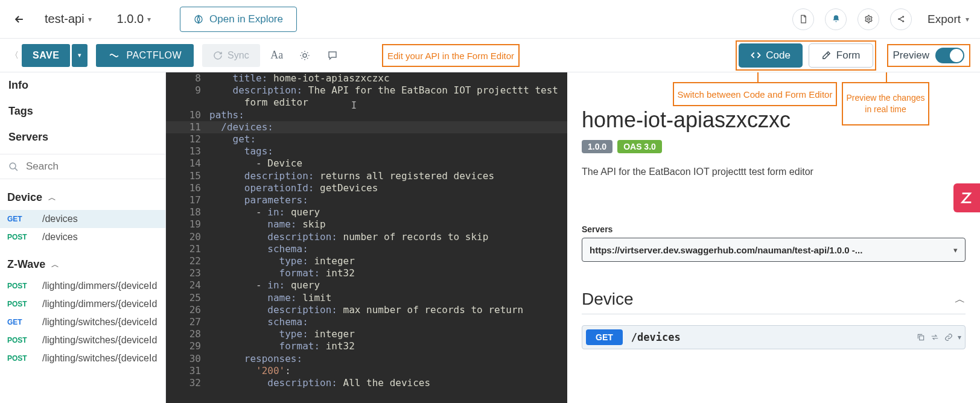 The width and height of the screenshot is (980, 403). What do you see at coordinates (92, 167) in the screenshot?
I see `search-input` at bounding box center [92, 167].